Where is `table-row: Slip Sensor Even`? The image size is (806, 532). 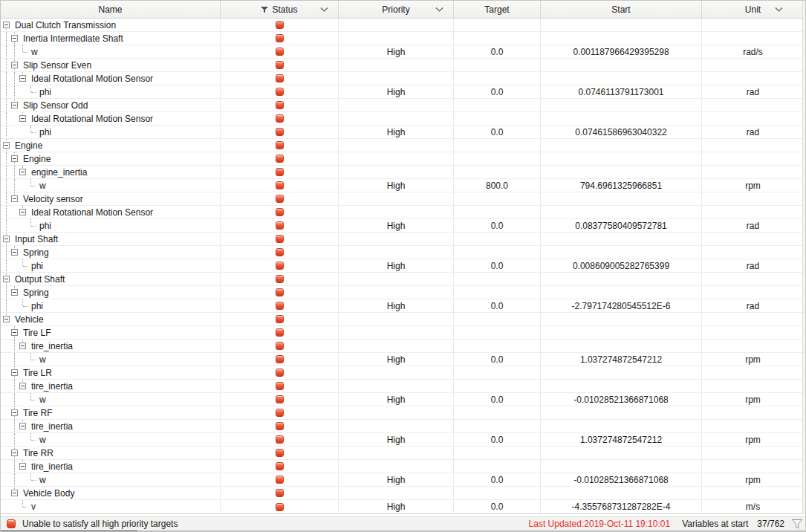 table-row: Slip Sensor Even is located at coordinates (403, 65).